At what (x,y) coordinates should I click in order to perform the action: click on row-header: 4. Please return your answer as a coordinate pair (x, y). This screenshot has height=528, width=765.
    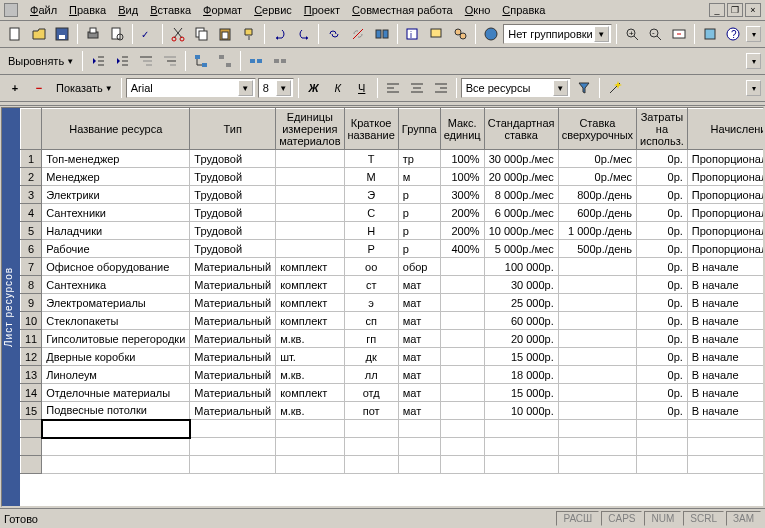
    Looking at the image, I should click on (32, 213).